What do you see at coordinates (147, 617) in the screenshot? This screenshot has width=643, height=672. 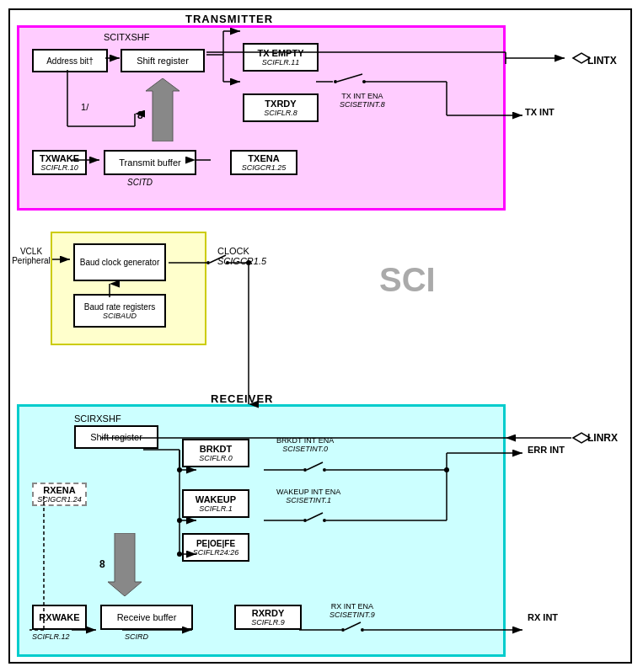 I see `receive-buffer-box: Receive buffer` at bounding box center [147, 617].